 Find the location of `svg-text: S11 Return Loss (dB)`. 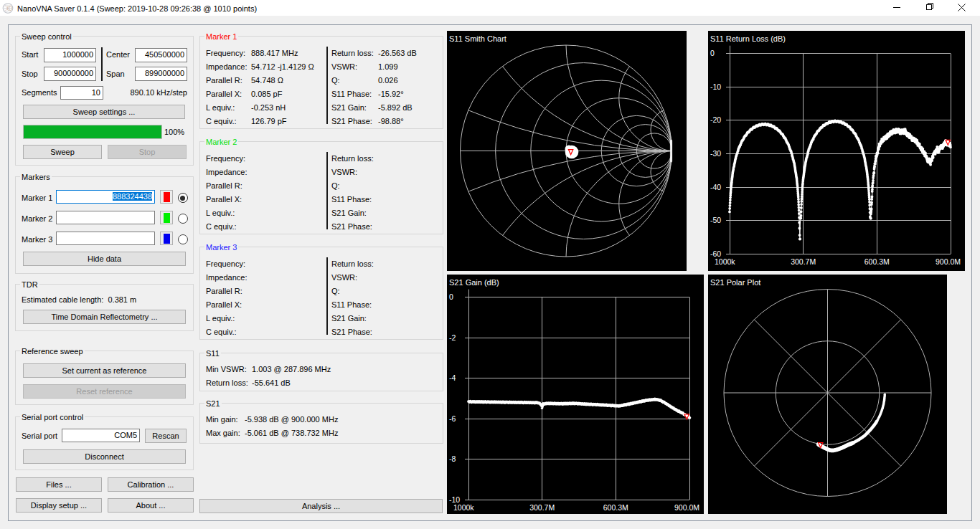

svg-text: S11 Return Loss (dB) is located at coordinates (748, 39).